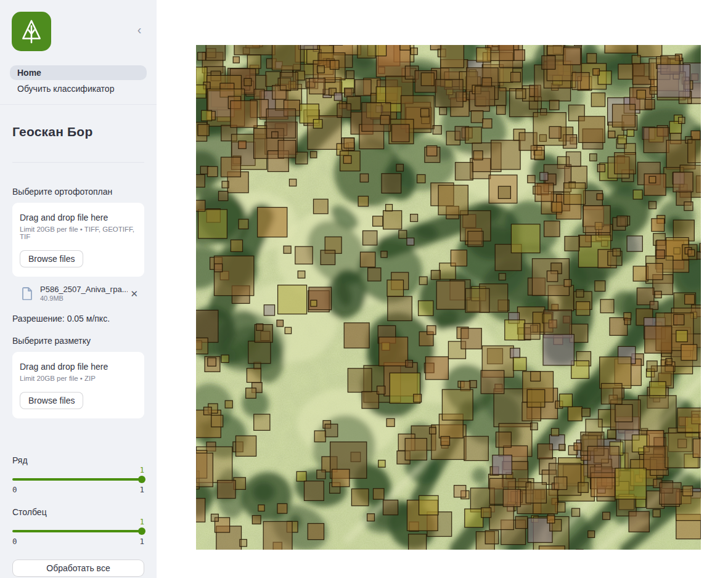  I want to click on process-all-button: Обработать все, so click(78, 568).